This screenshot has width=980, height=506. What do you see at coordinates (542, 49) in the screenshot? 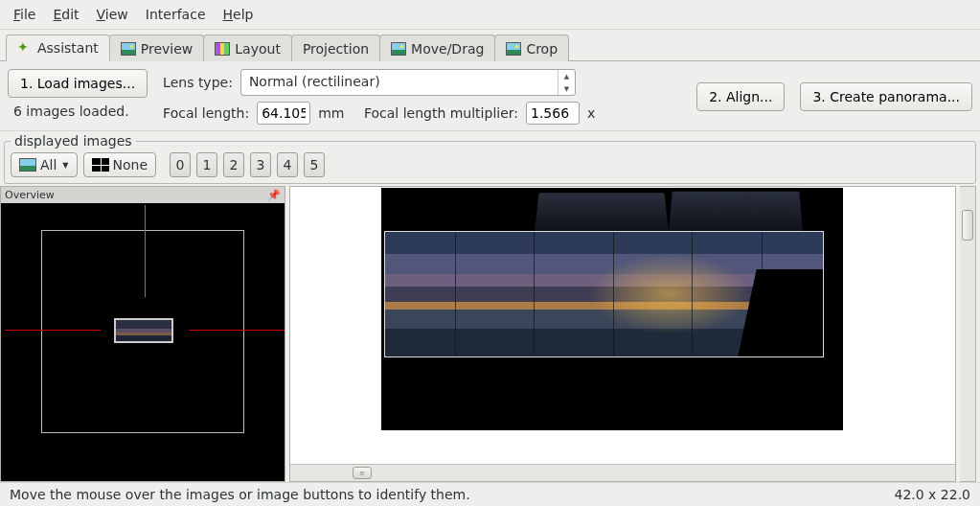
I see `tab-label: Crop` at bounding box center [542, 49].